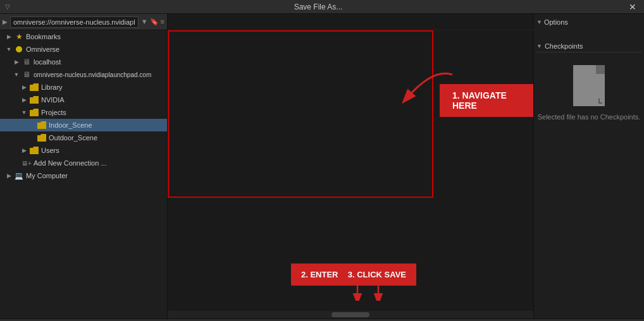 The width and height of the screenshot is (644, 321). I want to click on projects-folder-icon, so click(34, 112).